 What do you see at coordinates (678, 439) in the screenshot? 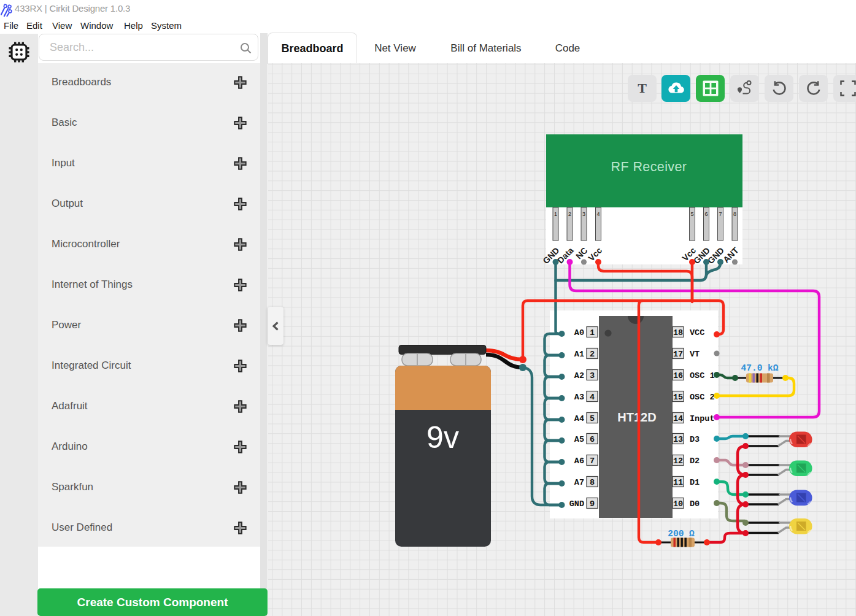
I see `svg-text: 13` at bounding box center [678, 439].